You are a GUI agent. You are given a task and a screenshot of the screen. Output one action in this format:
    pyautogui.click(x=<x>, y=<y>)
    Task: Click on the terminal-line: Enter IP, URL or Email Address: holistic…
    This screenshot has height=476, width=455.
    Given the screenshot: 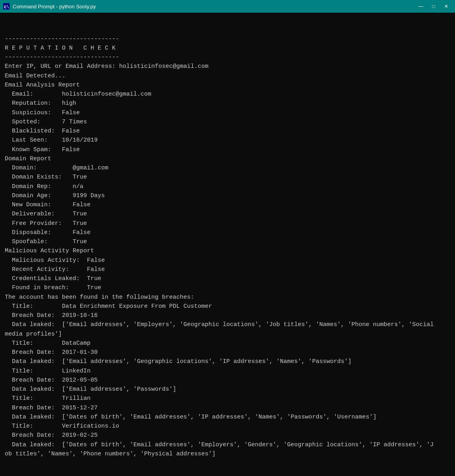 What is the action you would take?
    pyautogui.click(x=228, y=67)
    